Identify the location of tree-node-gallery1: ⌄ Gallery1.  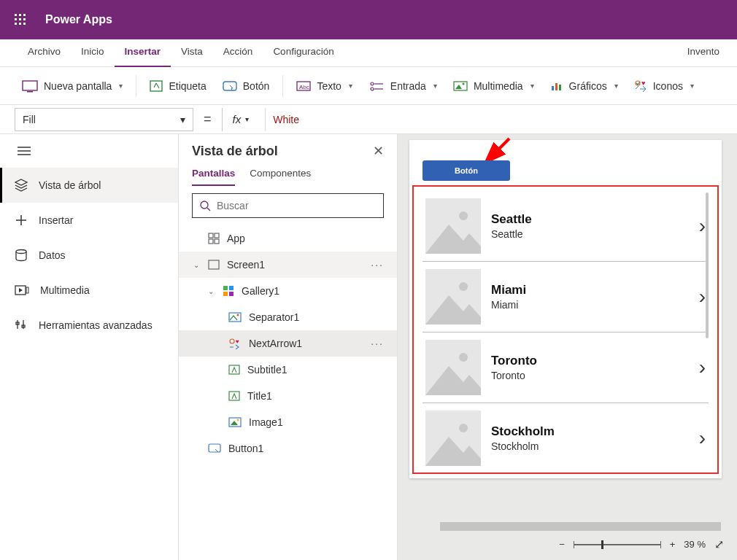
(288, 291).